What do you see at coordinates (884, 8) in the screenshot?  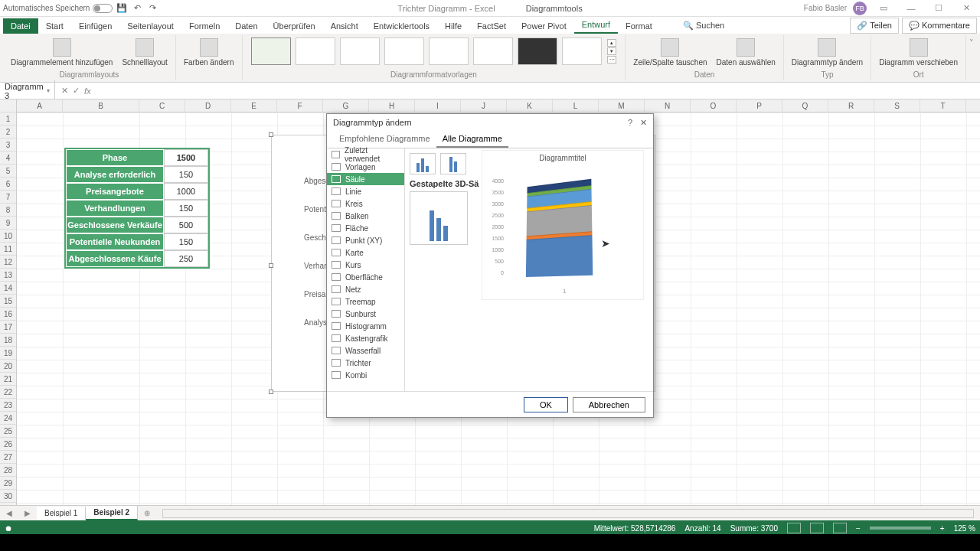 I see `ribbon-options-icon: ▭` at bounding box center [884, 8].